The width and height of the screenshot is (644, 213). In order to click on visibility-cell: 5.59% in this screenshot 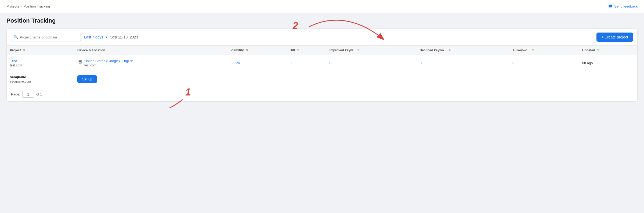, I will do `click(257, 63)`.